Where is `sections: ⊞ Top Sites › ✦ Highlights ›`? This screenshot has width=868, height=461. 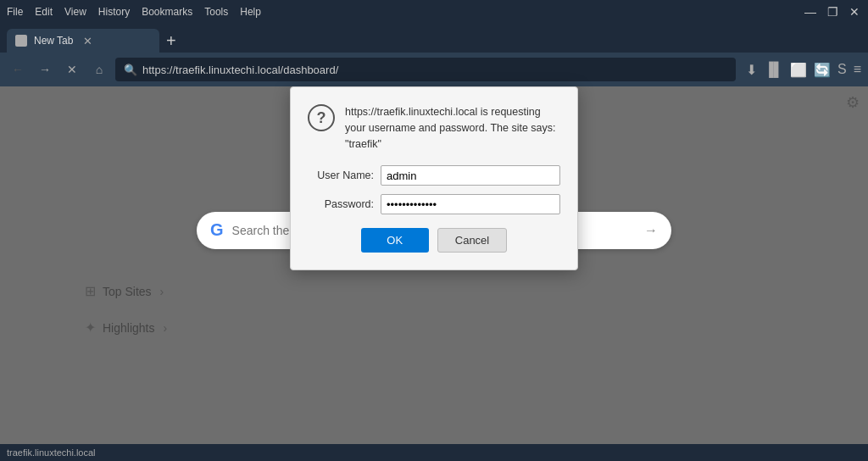
sections: ⊞ Top Sites › ✦ Highlights › is located at coordinates (125, 319).